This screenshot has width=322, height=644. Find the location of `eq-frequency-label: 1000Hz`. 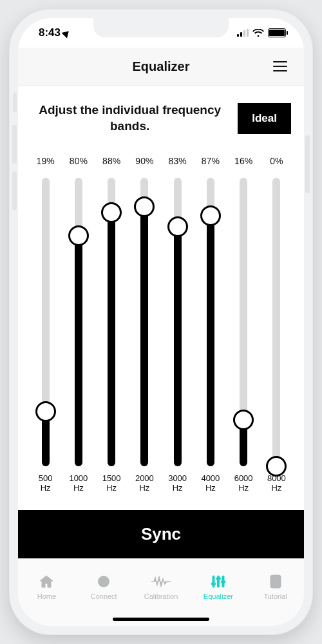

eq-frequency-label: 1000Hz is located at coordinates (79, 484).